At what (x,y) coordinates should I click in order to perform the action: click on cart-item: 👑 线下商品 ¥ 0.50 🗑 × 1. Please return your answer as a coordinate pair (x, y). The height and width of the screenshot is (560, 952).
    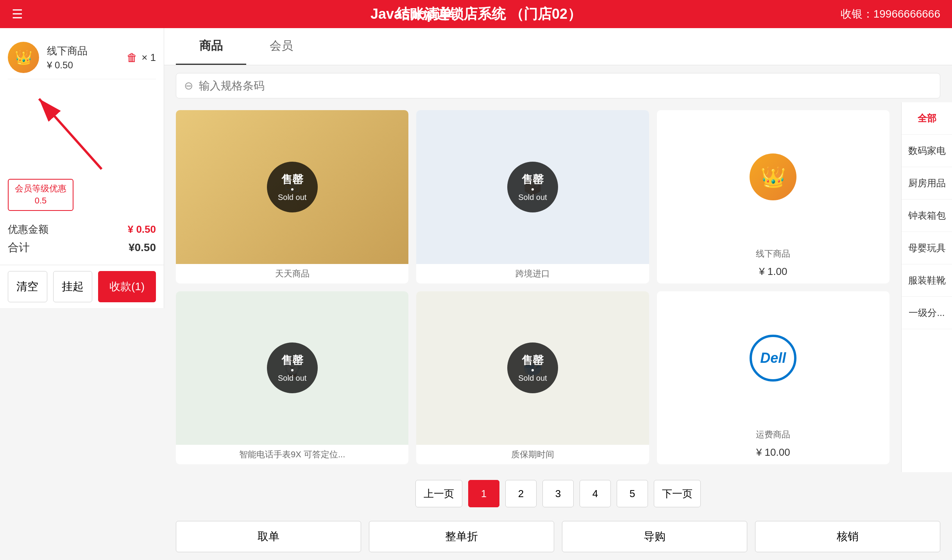
    Looking at the image, I should click on (82, 58).